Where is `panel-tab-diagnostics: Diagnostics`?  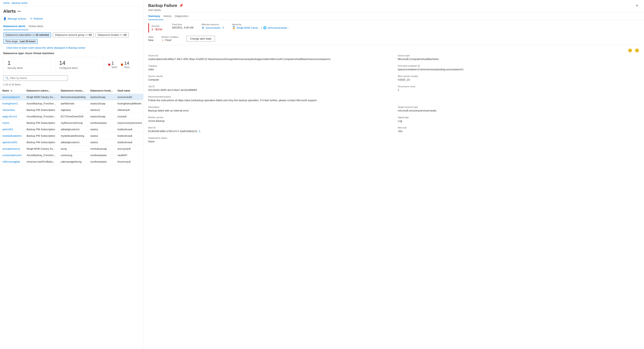 panel-tab-diagnostics: Diagnostics is located at coordinates (184, 16).